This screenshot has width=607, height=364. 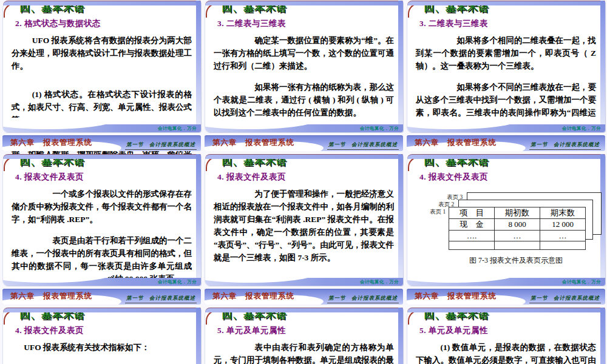 What do you see at coordinates (563, 224) in the screenshot?
I see `figure-table-cell: 12 000` at bounding box center [563, 224].